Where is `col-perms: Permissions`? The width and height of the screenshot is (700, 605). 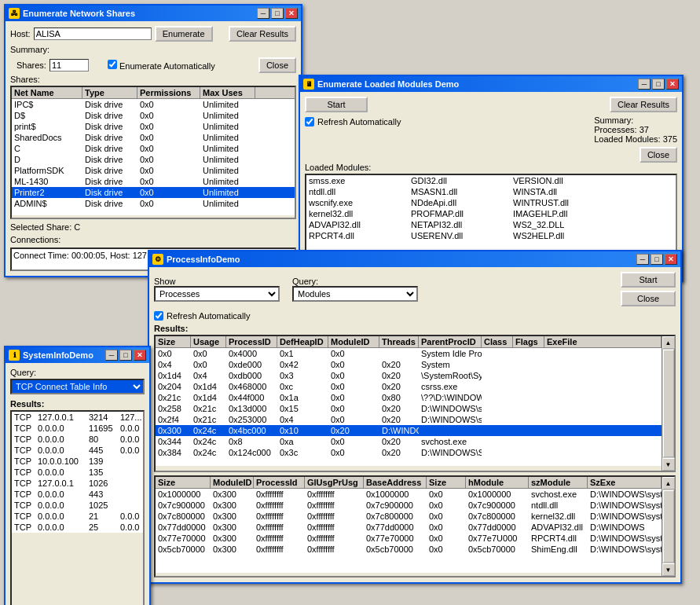 col-perms: Permissions is located at coordinates (169, 93).